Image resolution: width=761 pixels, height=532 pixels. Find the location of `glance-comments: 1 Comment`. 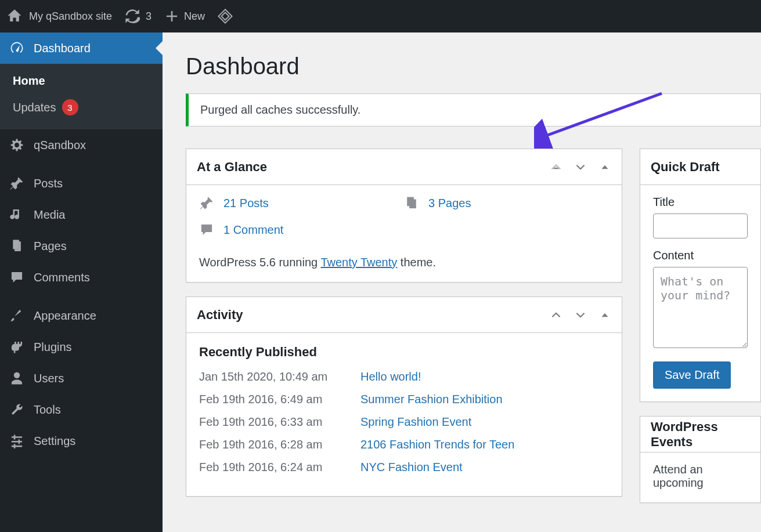

glance-comments: 1 Comment is located at coordinates (302, 230).